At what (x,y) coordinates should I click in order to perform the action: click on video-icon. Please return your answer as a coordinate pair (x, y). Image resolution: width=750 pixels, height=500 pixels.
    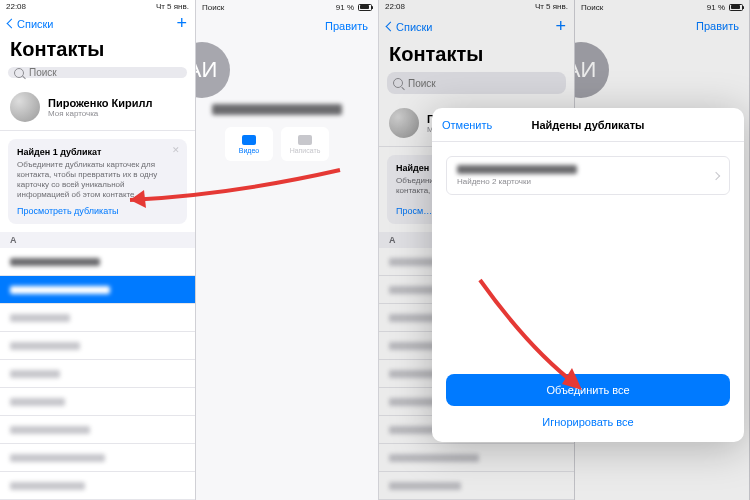
    Looking at the image, I should click on (249, 140).